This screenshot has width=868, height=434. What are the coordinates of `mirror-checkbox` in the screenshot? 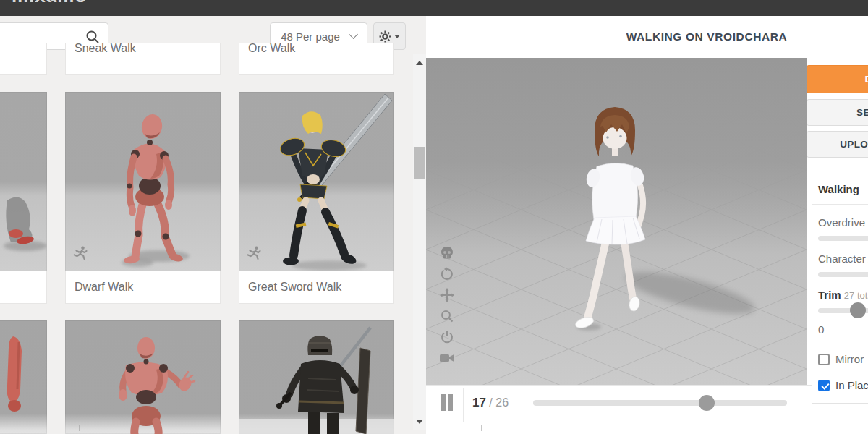 It's located at (824, 359).